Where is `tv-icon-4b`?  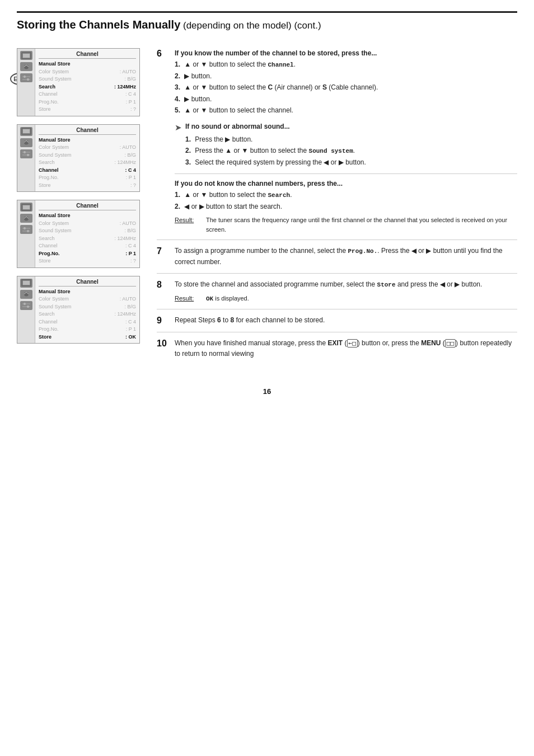 tv-icon-4b is located at coordinates (26, 294).